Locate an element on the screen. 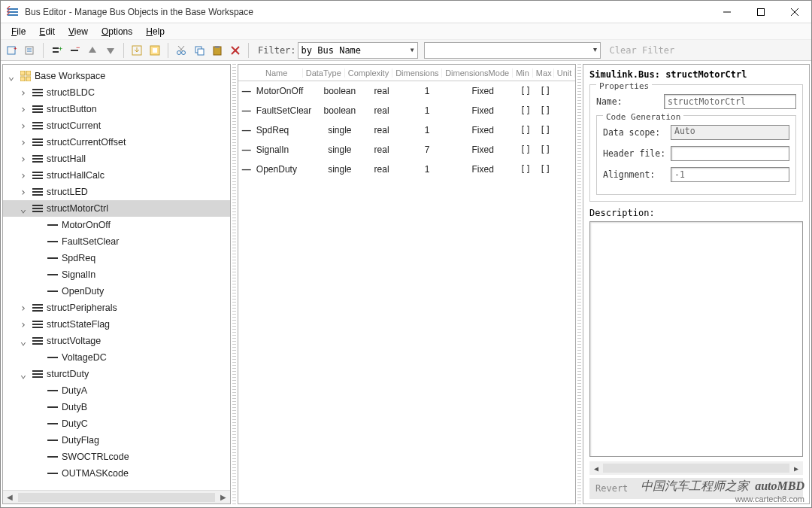 The width and height of the screenshot is (812, 508). table-row: — FaultSetClear boolean real 1 Fixed [] … is located at coordinates (407, 111).